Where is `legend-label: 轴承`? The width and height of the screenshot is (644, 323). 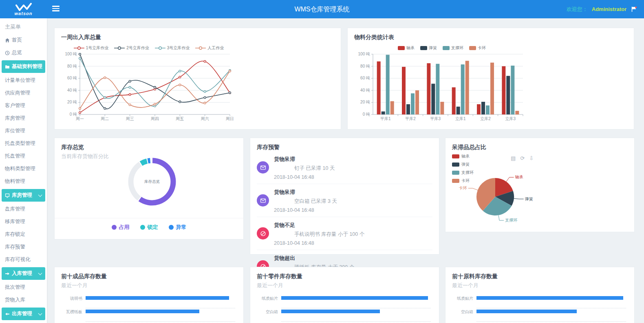
legend-label: 轴承 is located at coordinates (465, 156).